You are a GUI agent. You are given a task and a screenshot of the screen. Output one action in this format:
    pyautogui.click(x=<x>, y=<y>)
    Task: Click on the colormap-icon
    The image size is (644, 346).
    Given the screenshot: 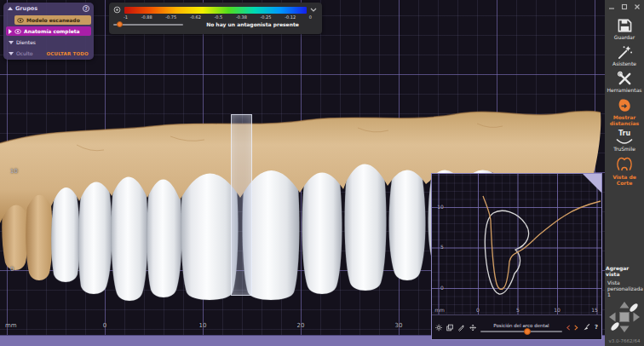 What is the action you would take?
    pyautogui.click(x=118, y=10)
    